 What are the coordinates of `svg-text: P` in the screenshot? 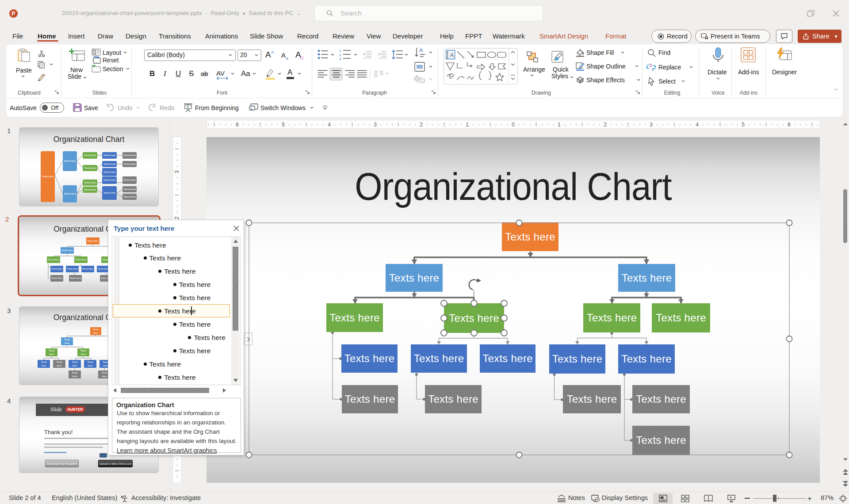 It's located at (13, 14).